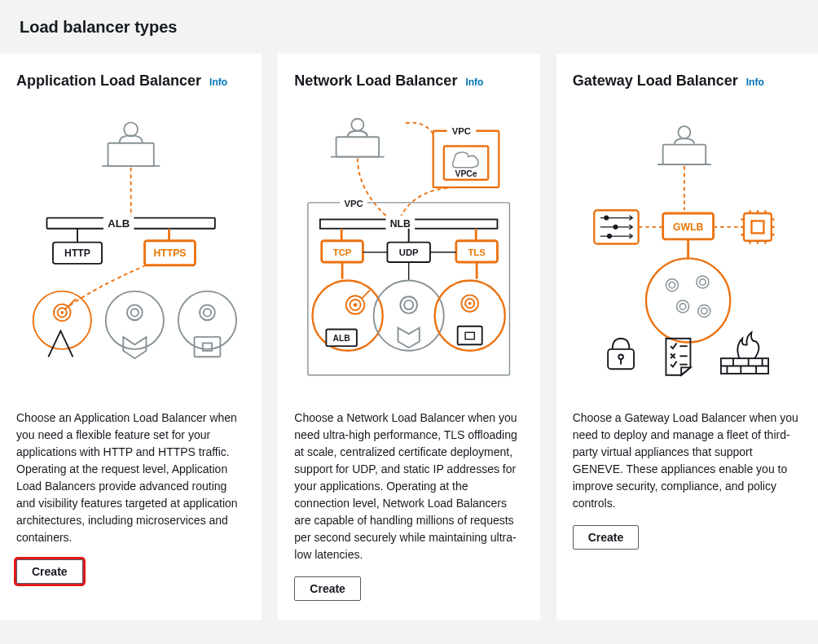 The width and height of the screenshot is (818, 644). I want to click on nlb-bar-label: NLB, so click(401, 224).